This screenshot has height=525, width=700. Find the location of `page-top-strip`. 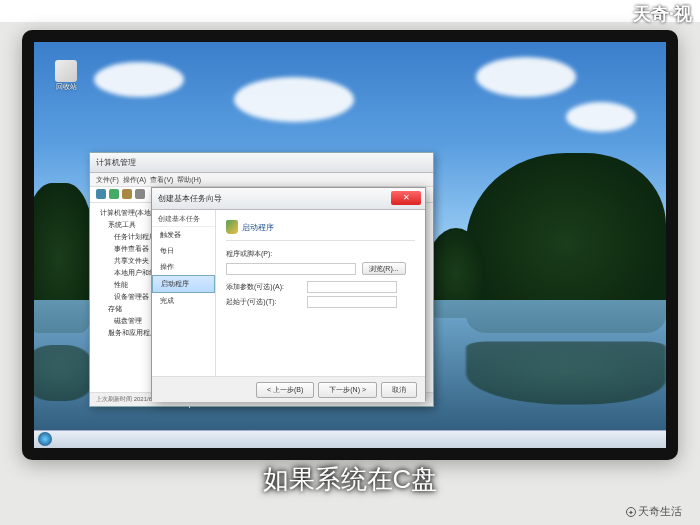

page-top-strip is located at coordinates (350, 11).